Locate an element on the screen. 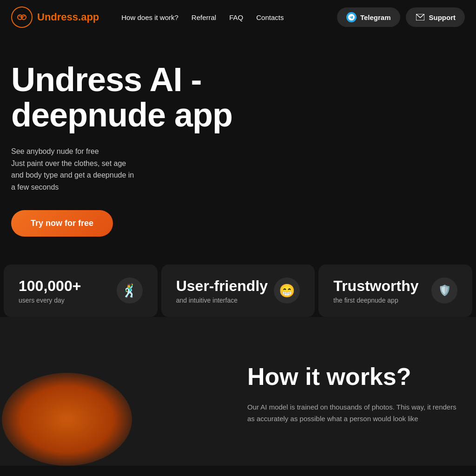  cta-button: Try now for free is located at coordinates (62, 223).